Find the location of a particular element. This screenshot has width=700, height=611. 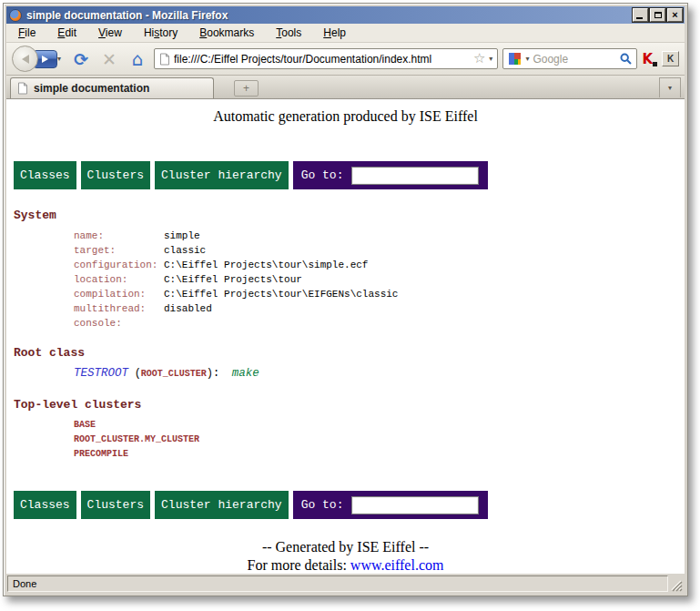

firefox-icon is located at coordinates (15, 15).